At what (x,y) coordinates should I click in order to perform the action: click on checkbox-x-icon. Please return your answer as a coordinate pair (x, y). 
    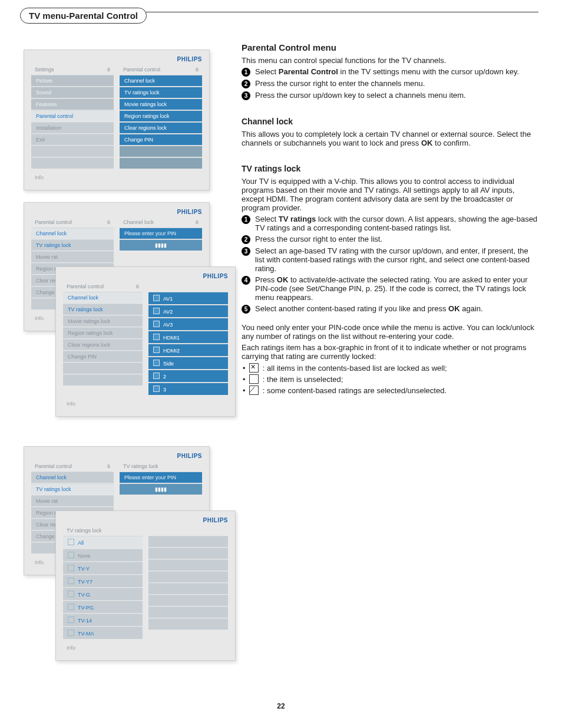
    Looking at the image, I should click on (254, 368).